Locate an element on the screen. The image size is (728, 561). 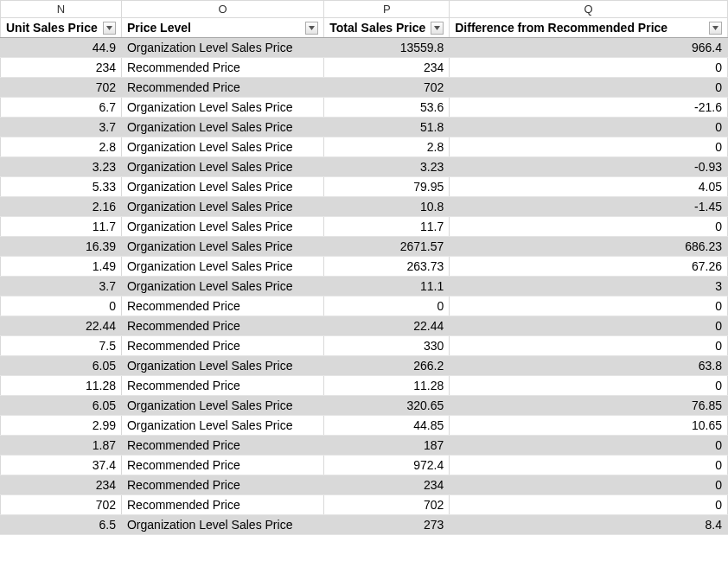
cell-difference: 4.05 is located at coordinates (589, 187).